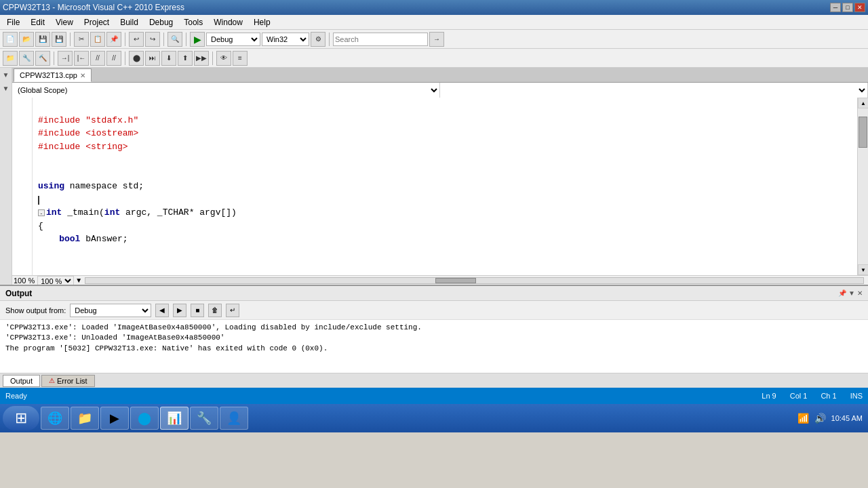 Image resolution: width=868 pixels, height=488 pixels. What do you see at coordinates (434, 328) in the screenshot?
I see `output-line-1: 'CPPW32T13.exe': Loaded 'ImageAtBase0x4a…` at bounding box center [434, 328].